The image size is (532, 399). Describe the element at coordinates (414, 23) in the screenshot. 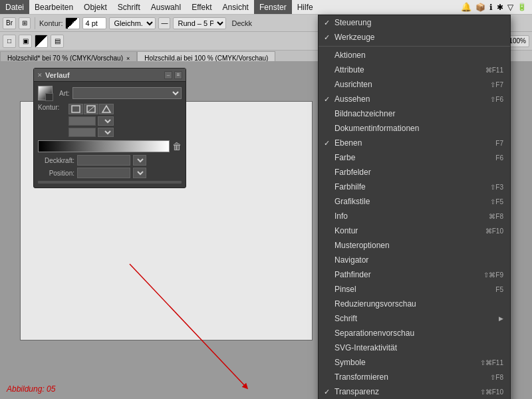

I see `menu-item-steuerung: Steuerung` at that location.